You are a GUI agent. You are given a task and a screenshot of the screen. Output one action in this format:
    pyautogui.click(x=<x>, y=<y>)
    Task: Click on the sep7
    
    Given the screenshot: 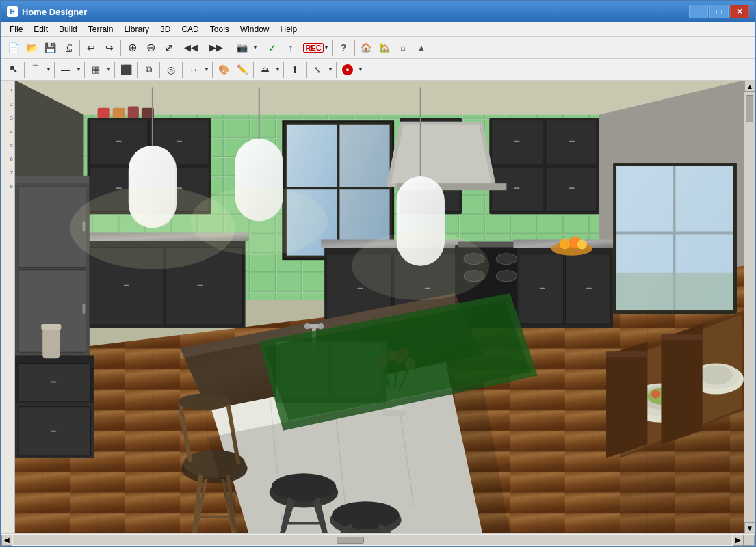 What is the action you would take?
    pyautogui.click(x=354, y=48)
    